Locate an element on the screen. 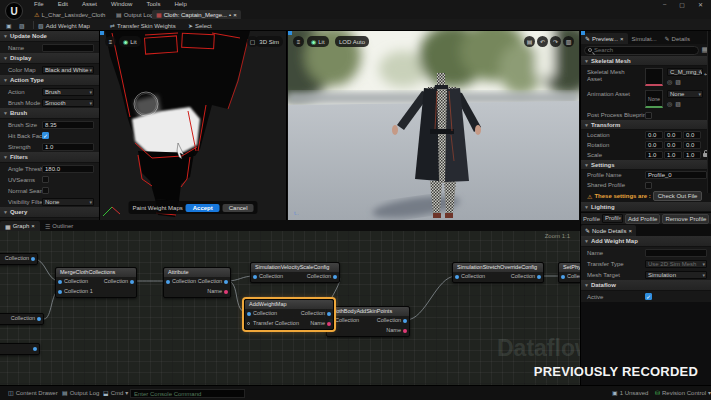 The width and height of the screenshot is (711, 400). section-display: ▼Display is located at coordinates (50, 58).